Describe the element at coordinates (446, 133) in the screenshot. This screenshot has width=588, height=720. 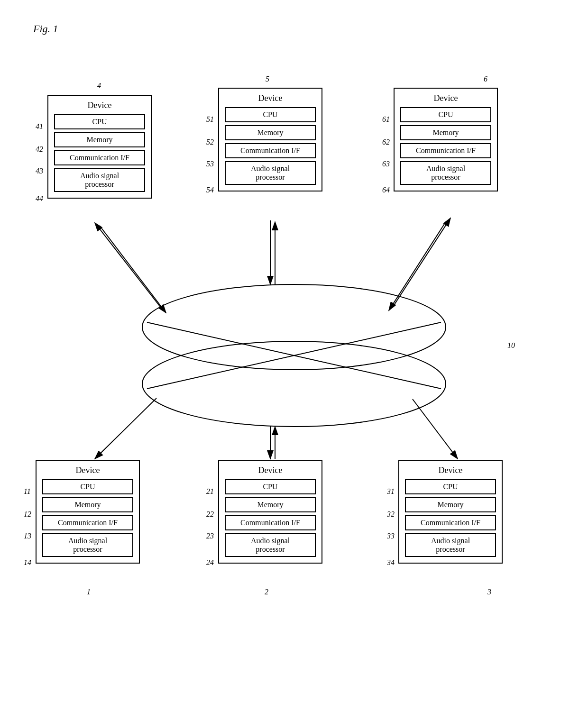
I see `device-6-memory: Memory` at that location.